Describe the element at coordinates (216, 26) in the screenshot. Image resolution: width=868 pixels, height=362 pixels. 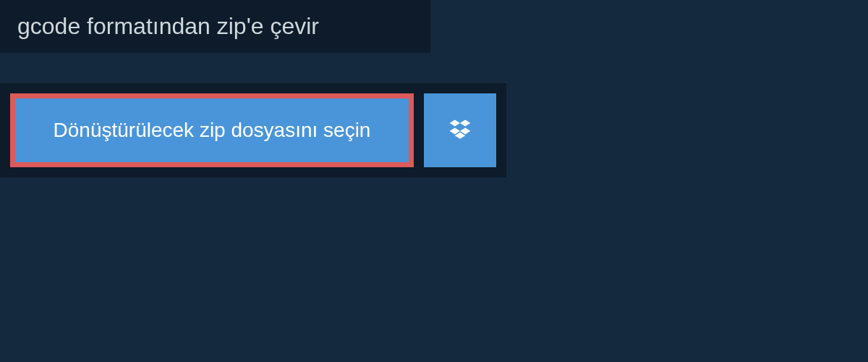
I see `page-title: gcode formatından zip'e çevir` at that location.